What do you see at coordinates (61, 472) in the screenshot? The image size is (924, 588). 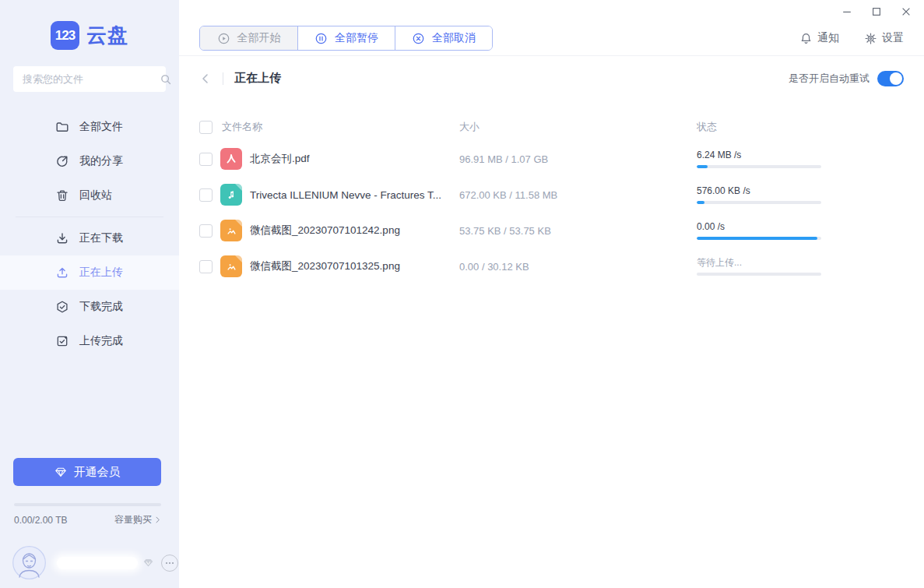 I see `vip-diamond-icon` at bounding box center [61, 472].